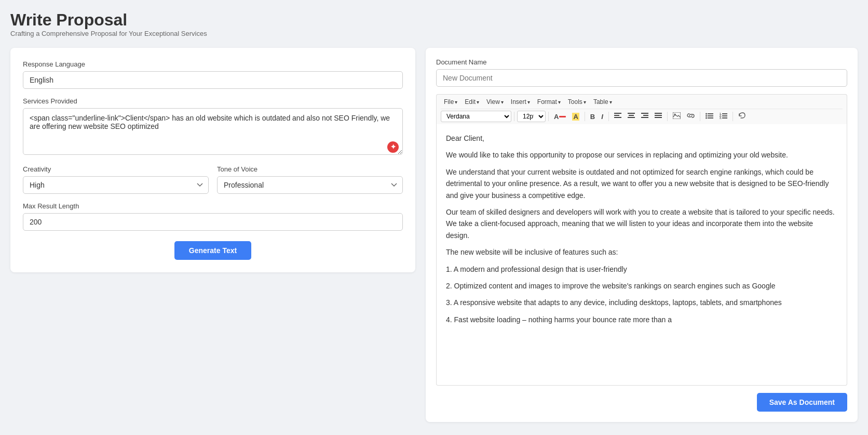 This screenshot has height=435, width=868. What do you see at coordinates (721, 117) in the screenshot?
I see `svg-text: 3.` at bounding box center [721, 117].